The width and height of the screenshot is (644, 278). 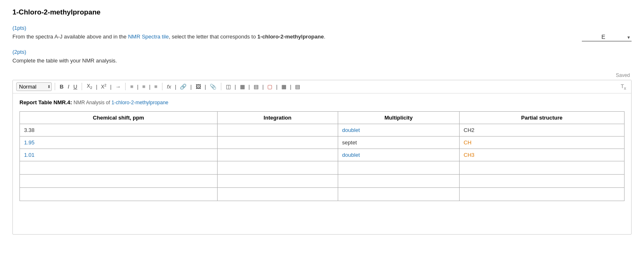 What do you see at coordinates (156, 87) in the screenshot?
I see `align-button: ≡` at bounding box center [156, 87].